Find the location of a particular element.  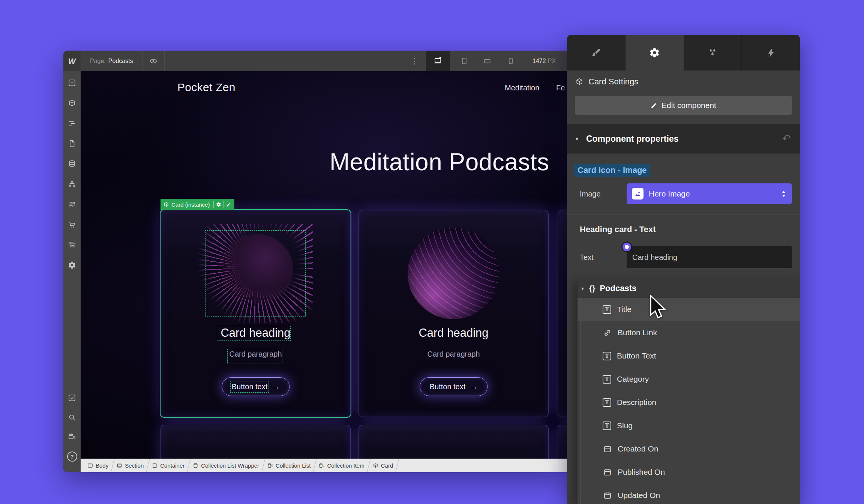

breakpoint-tablet-button is located at coordinates (464, 61).